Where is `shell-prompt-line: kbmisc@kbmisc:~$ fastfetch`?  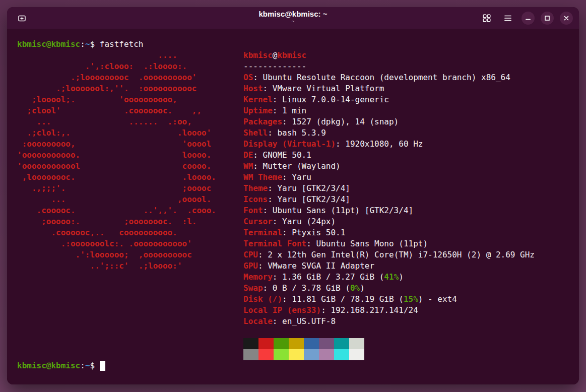
shell-prompt-line: kbmisc@kbmisc:~$ fastfetch is located at coordinates (80, 44).